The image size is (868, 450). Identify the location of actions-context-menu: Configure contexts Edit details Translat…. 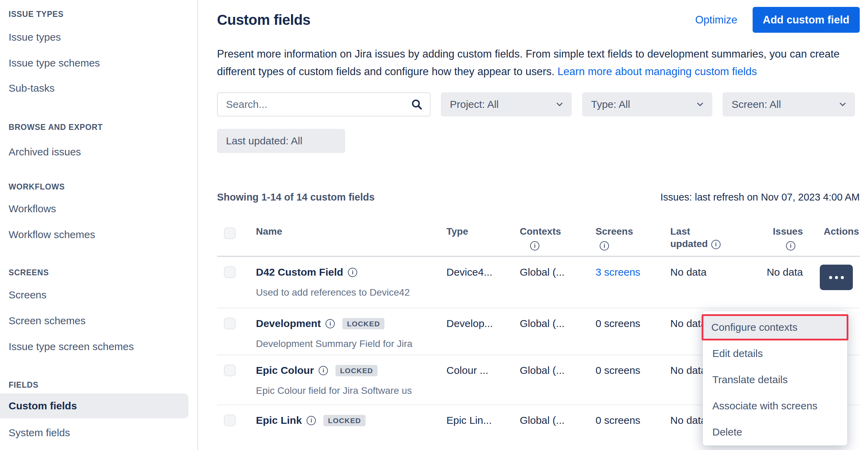
(775, 378).